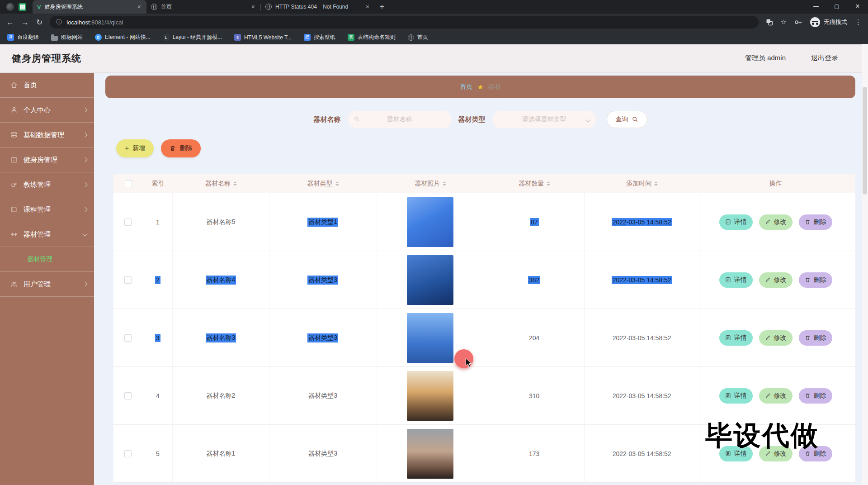  I want to click on window-close-button: ×, so click(858, 6).